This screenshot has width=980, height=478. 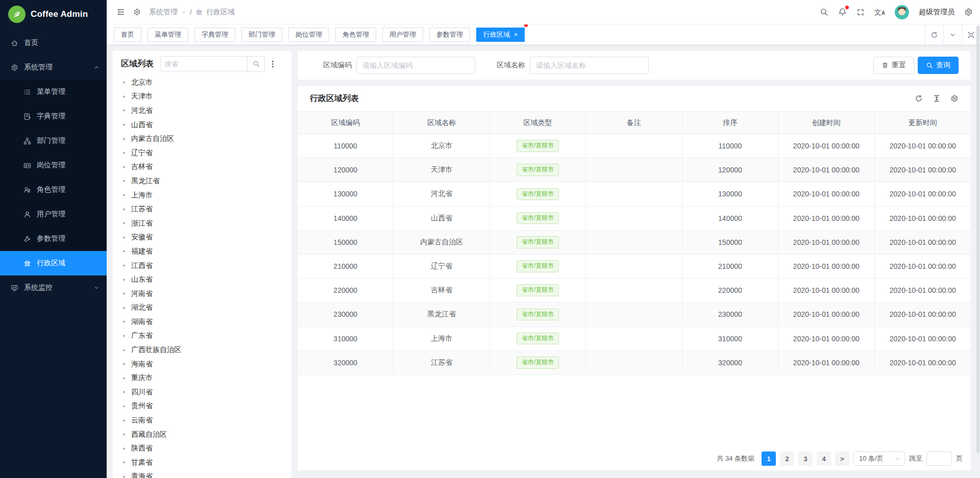 What do you see at coordinates (207, 209) in the screenshot?
I see `tree-item: 江苏省` at bounding box center [207, 209].